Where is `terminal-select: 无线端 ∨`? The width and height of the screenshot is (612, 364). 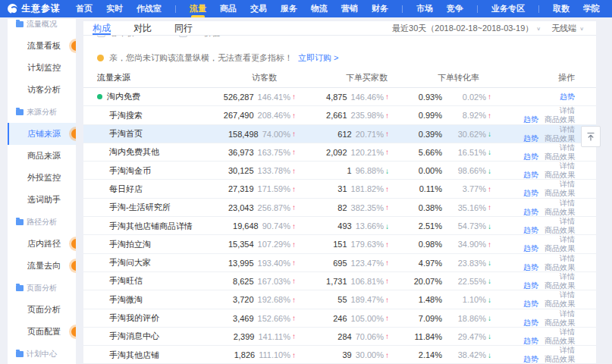
terminal-select: 无线端 ∨ is located at coordinates (567, 29).